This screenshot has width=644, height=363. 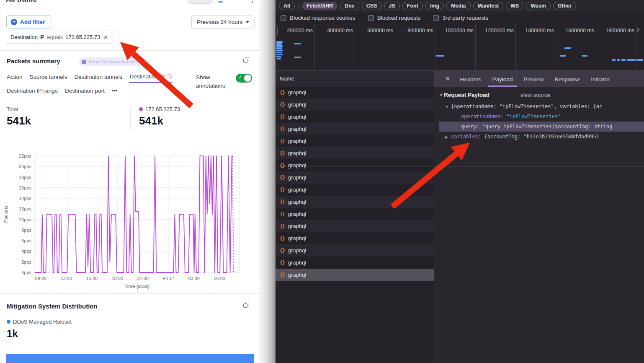 What do you see at coordinates (542, 117) in the screenshot?
I see `payload-tree-line: operationName: "ipFlowTimeseries"` at bounding box center [542, 117].